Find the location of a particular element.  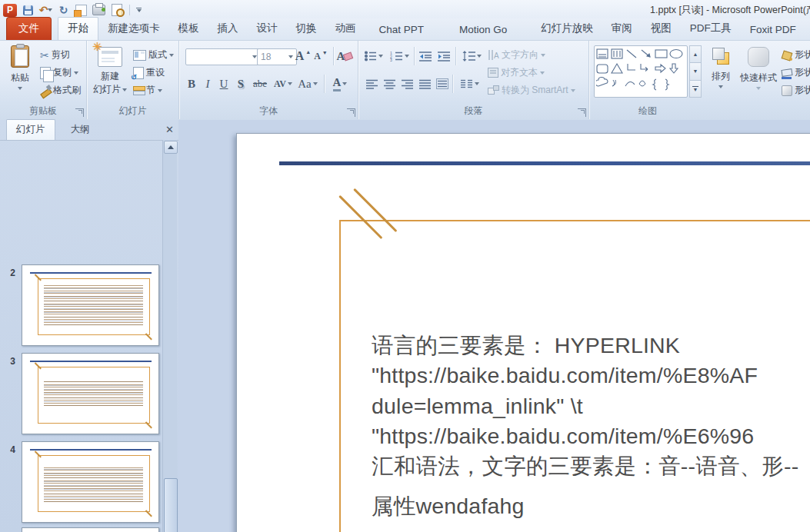

shape-effects-button: 形状效果 is located at coordinates (795, 91).